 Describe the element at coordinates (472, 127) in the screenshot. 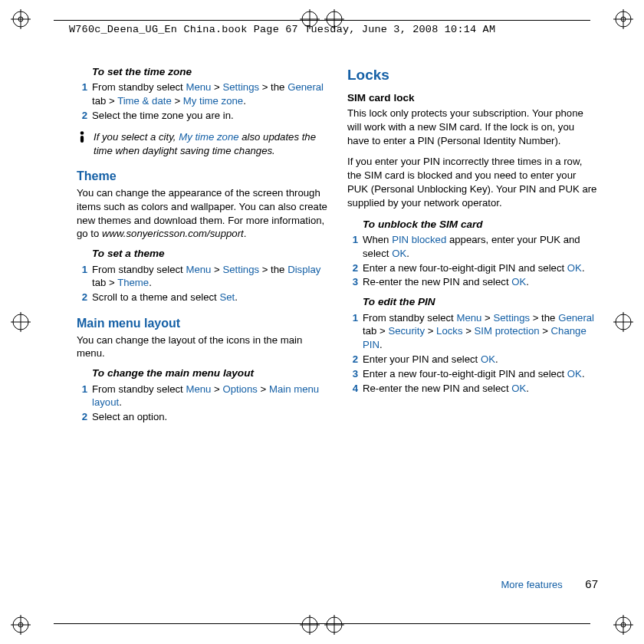

I see `locks-p1: This lock only protects your subscriptio…` at that location.